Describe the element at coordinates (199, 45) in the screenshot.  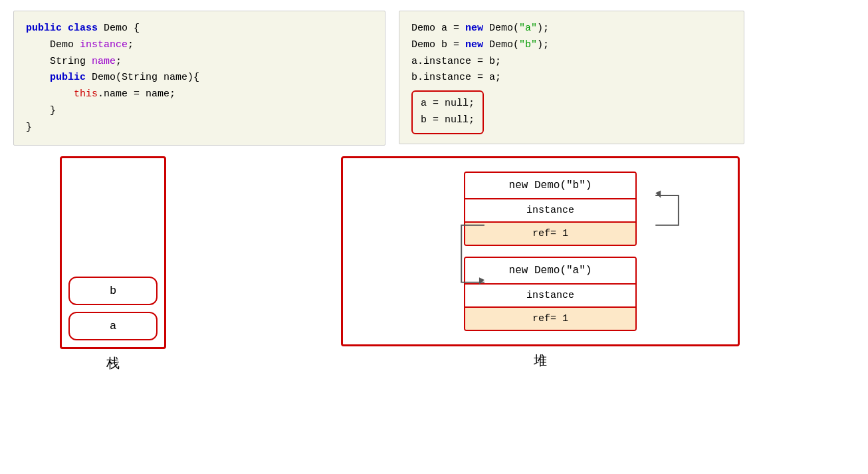
I see `code-line-2: Demo instance;` at that location.